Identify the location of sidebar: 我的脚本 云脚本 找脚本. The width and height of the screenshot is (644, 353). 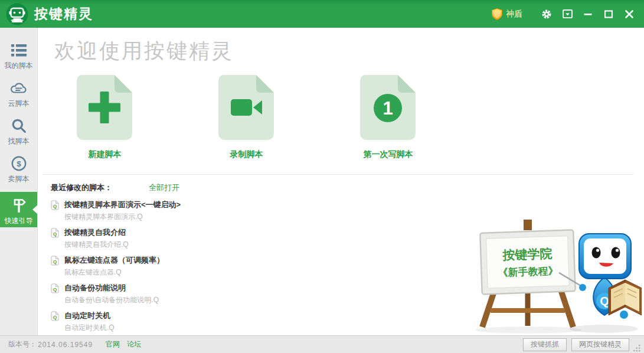
(19, 182).